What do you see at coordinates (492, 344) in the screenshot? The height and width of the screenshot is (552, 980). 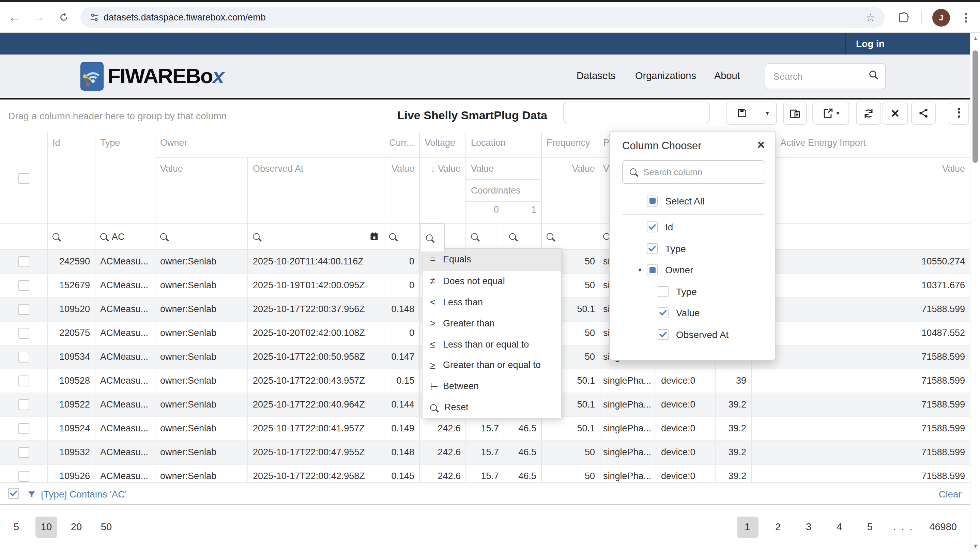 I see `filter-operation-item: ≤ Less than or equal to` at bounding box center [492, 344].